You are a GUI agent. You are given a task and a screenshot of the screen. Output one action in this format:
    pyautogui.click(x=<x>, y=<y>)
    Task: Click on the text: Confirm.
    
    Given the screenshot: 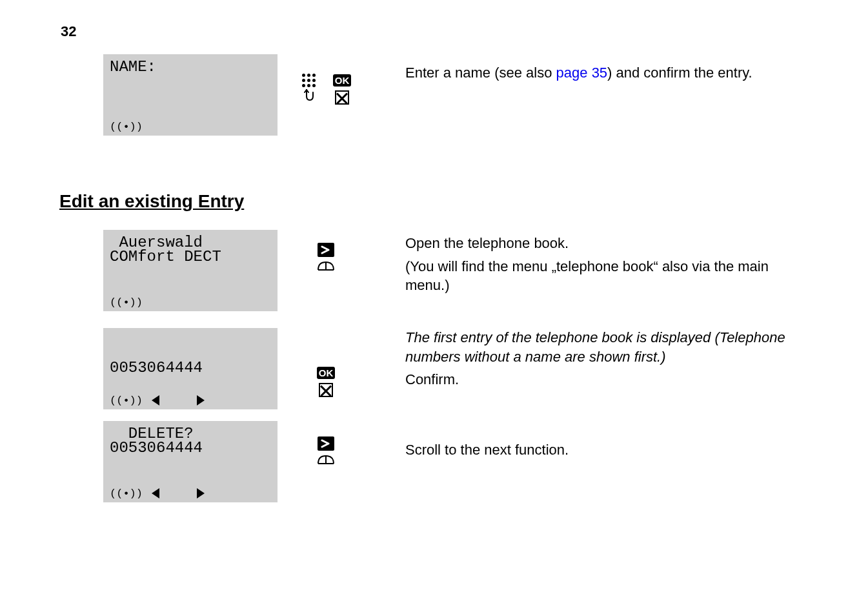 What is the action you would take?
    pyautogui.click(x=609, y=380)
    